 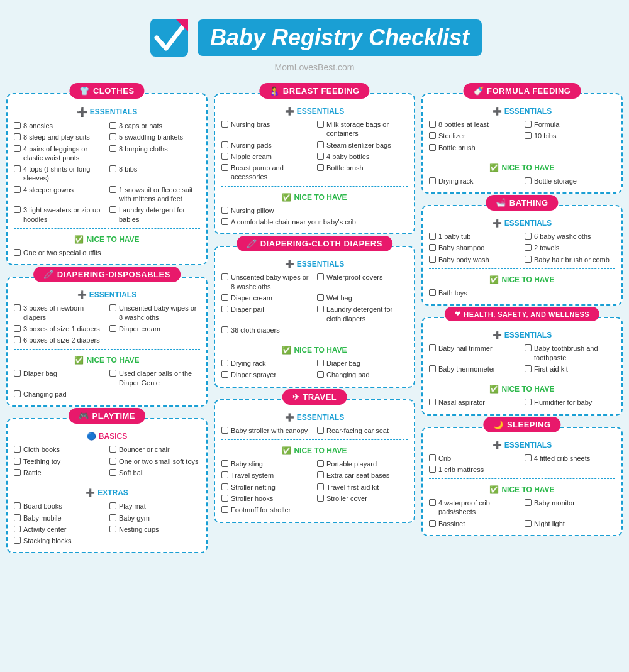 I want to click on list-item: Changing pad, so click(x=59, y=394).